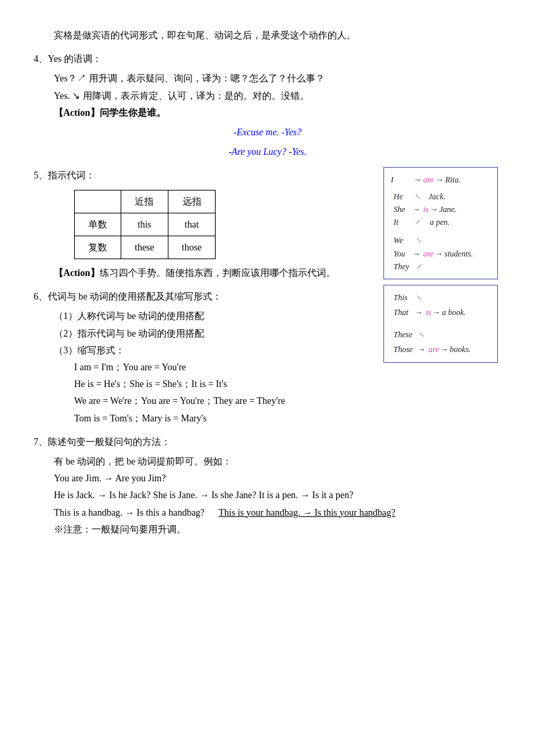 This screenshot has height=756, width=535. Describe the element at coordinates (268, 59) in the screenshot. I see `section4-title: 4、Yes 的语调：` at that location.